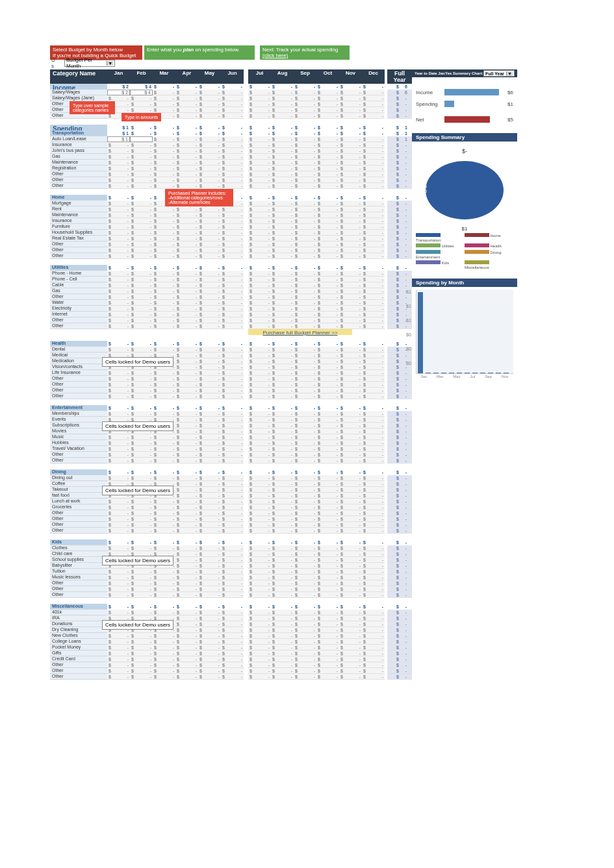  I want to click on budget-period-dropdown: Budget Per Month ▼, so click(90, 64).